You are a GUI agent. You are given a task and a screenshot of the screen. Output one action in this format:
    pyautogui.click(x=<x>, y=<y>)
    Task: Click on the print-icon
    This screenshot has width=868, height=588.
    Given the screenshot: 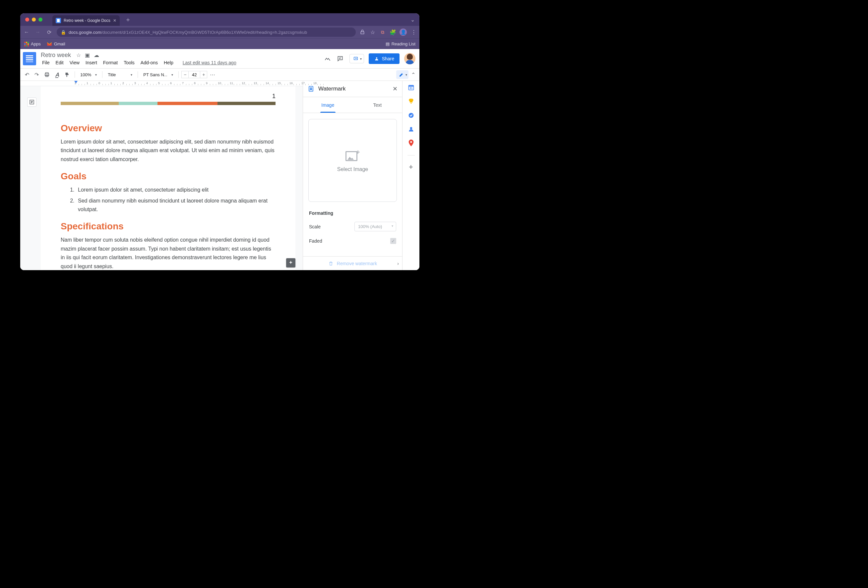 What is the action you would take?
    pyautogui.click(x=47, y=75)
    